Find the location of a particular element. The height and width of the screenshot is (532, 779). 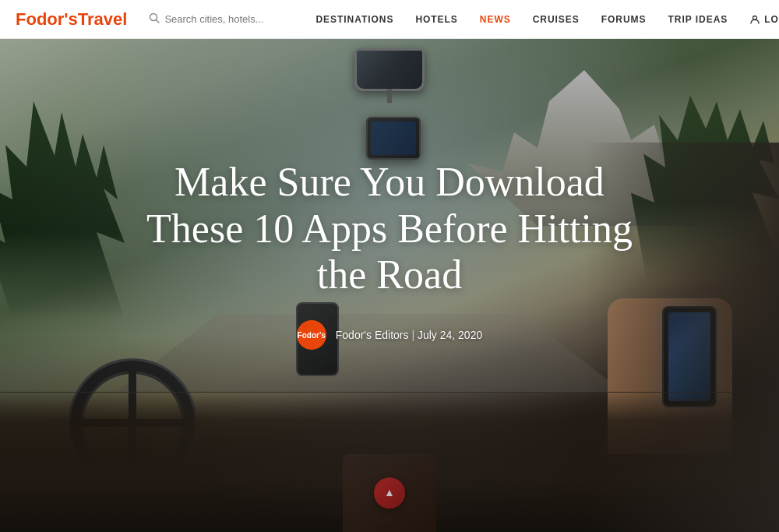

hero-byline: Fodor's Fodor's Editors | July 24, 2020 is located at coordinates (390, 335).